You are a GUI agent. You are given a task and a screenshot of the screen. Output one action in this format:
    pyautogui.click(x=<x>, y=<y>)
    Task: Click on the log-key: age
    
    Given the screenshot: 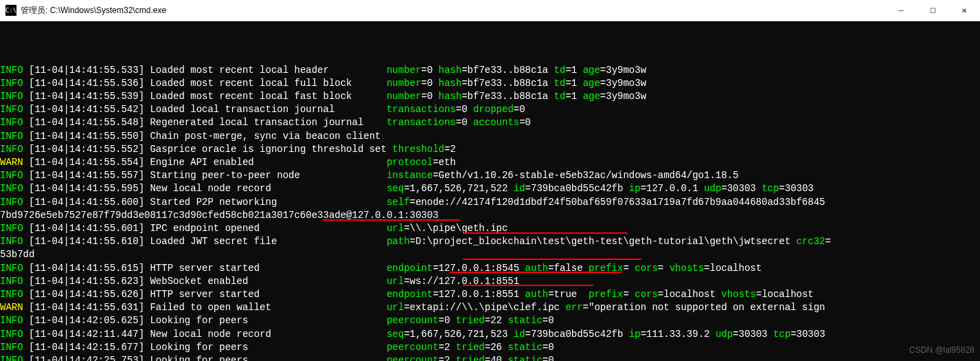 What is the action you would take?
    pyautogui.click(x=592, y=96)
    